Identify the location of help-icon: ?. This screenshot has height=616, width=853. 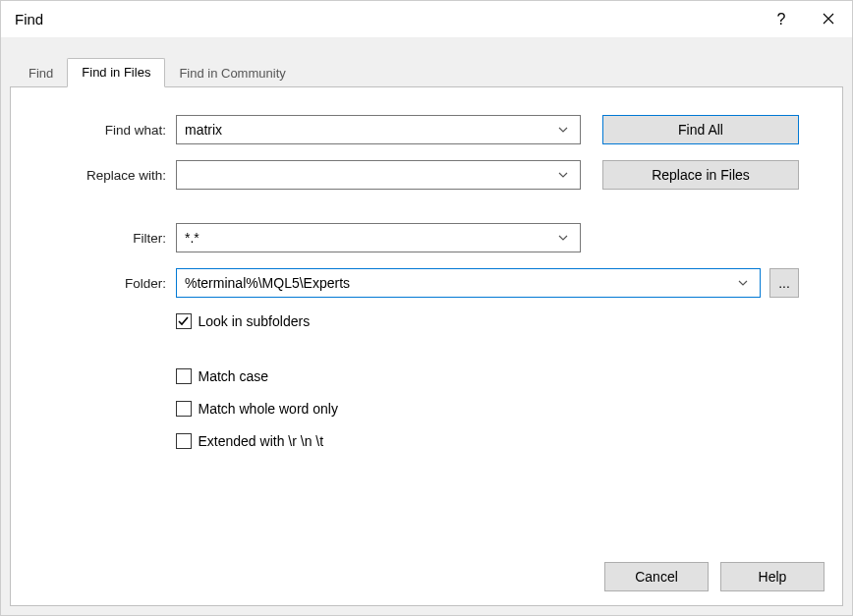
(782, 20).